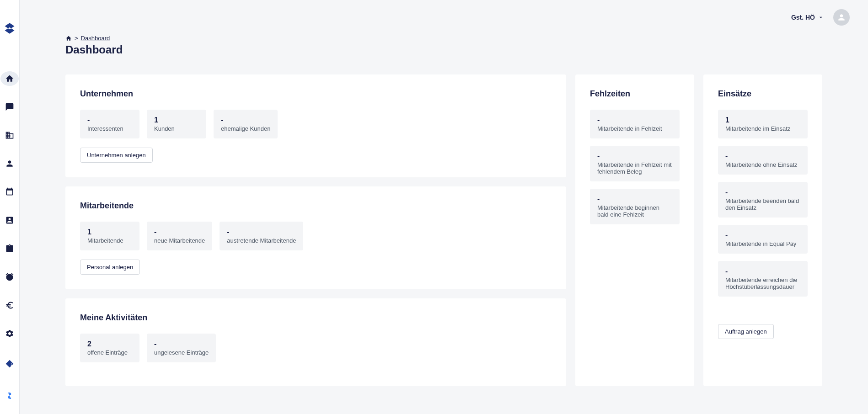 This screenshot has height=414, width=868. What do you see at coordinates (763, 244) in the screenshot?
I see `stat-label: Mitarbeitende in Equal Pay` at bounding box center [763, 244].